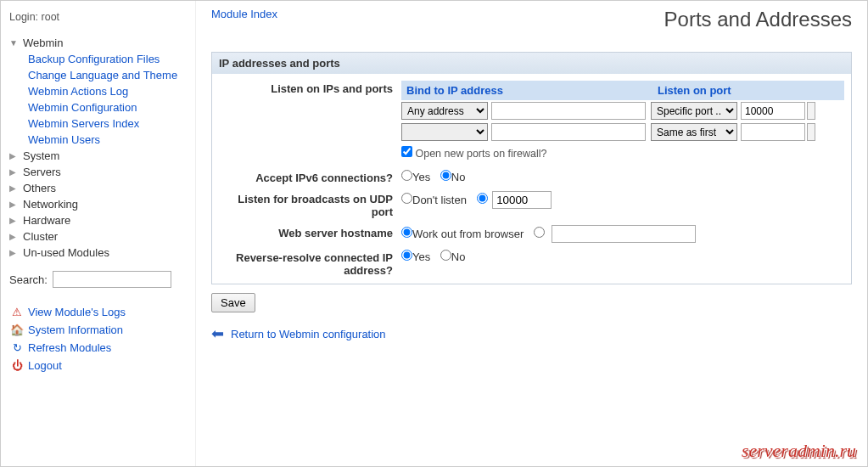 This screenshot has width=868, height=467. What do you see at coordinates (421, 177) in the screenshot?
I see `ipv6-yes-label: Yes` at bounding box center [421, 177].